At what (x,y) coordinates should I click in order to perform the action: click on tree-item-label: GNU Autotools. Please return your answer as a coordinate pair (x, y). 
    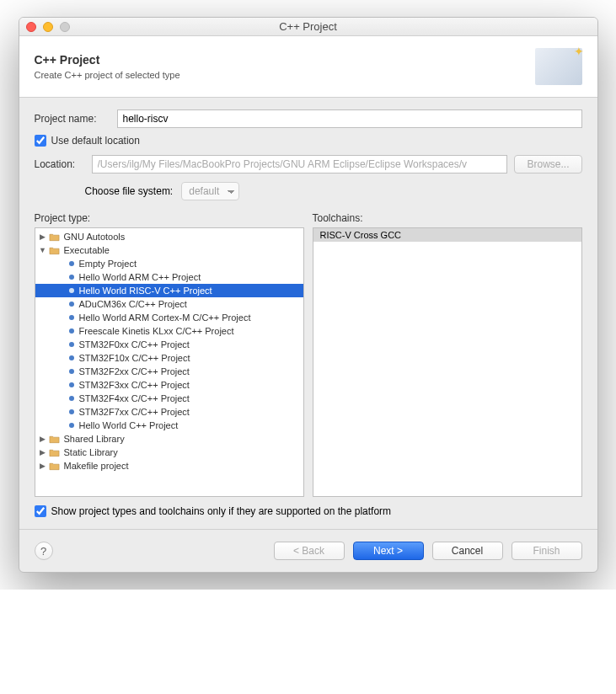
    Looking at the image, I should click on (94, 237).